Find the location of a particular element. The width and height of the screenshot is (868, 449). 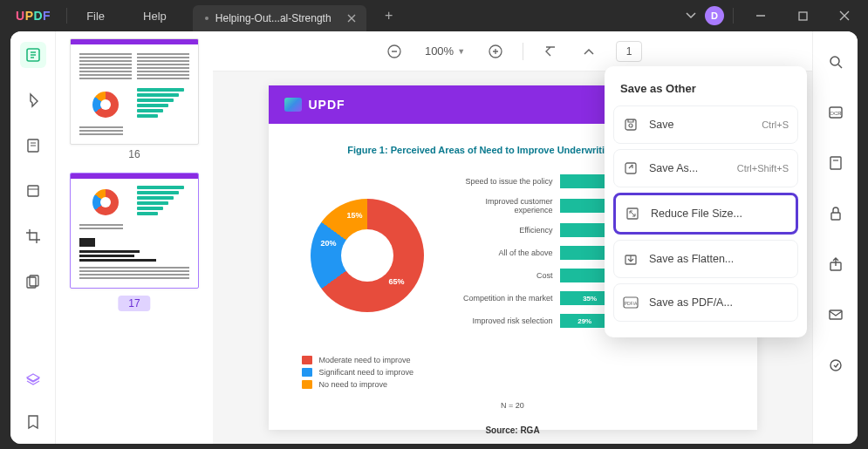

email-icon is located at coordinates (836, 315).